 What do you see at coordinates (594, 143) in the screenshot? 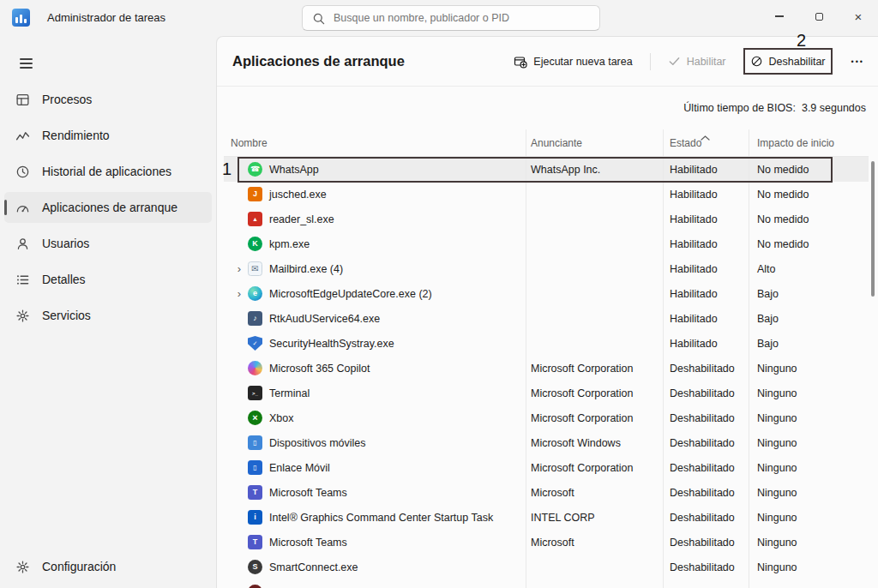
I see `column-header-anunciante: Anunciante` at bounding box center [594, 143].